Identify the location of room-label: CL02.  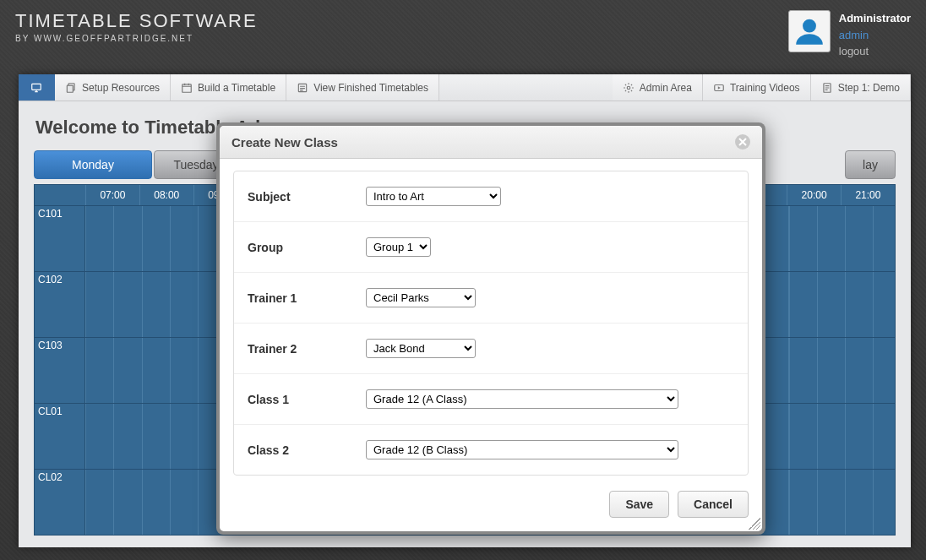
(60, 502).